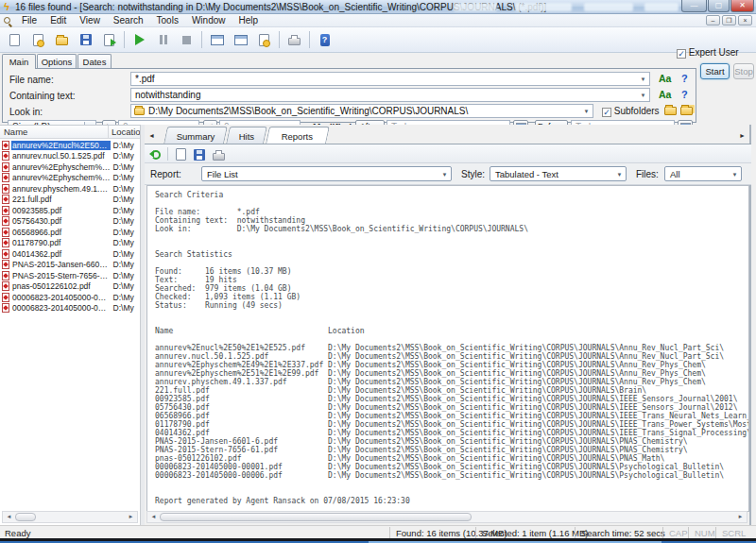 The height and width of the screenshot is (543, 756). I want to click on menu-item-file: File, so click(29, 21).